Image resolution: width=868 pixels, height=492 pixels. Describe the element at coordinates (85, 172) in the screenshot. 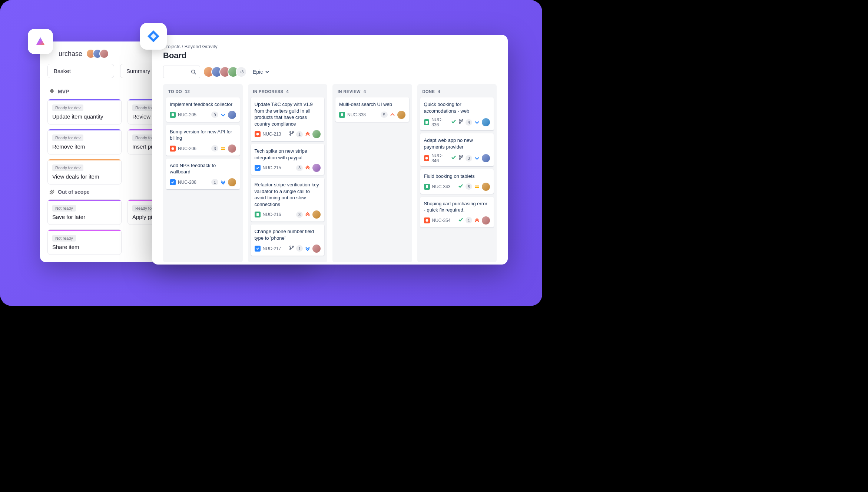

I see `feature-card: Ready for dev View deals for item` at that location.